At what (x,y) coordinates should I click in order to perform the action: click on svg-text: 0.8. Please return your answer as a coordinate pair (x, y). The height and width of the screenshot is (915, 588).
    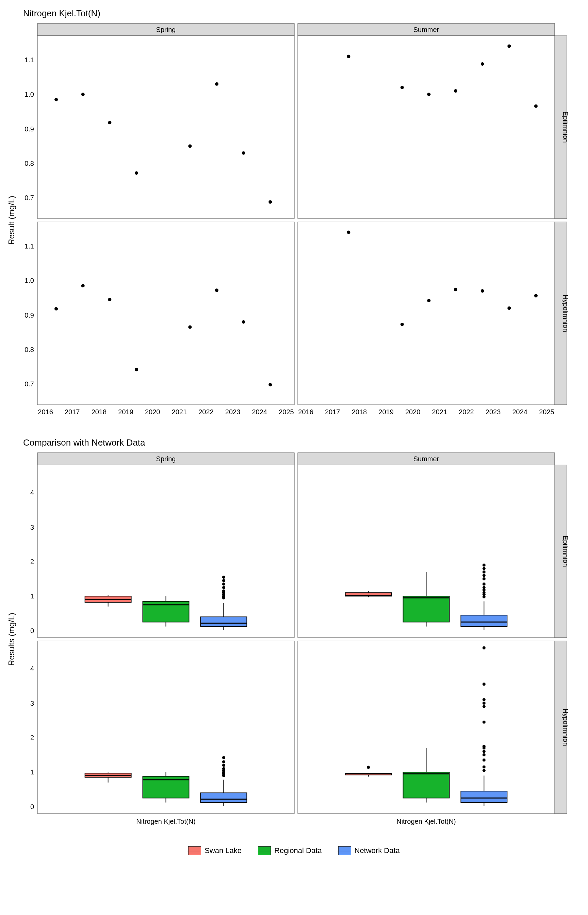
    Looking at the image, I should click on (29, 350).